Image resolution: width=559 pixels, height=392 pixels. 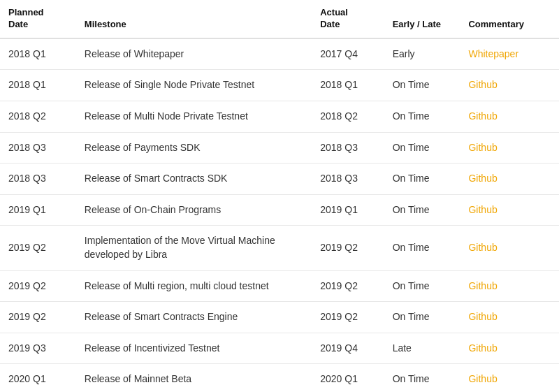 What do you see at coordinates (280, 248) in the screenshot?
I see `table-row: 2019 Q2Implementation of the Move Virtua…` at bounding box center [280, 248].